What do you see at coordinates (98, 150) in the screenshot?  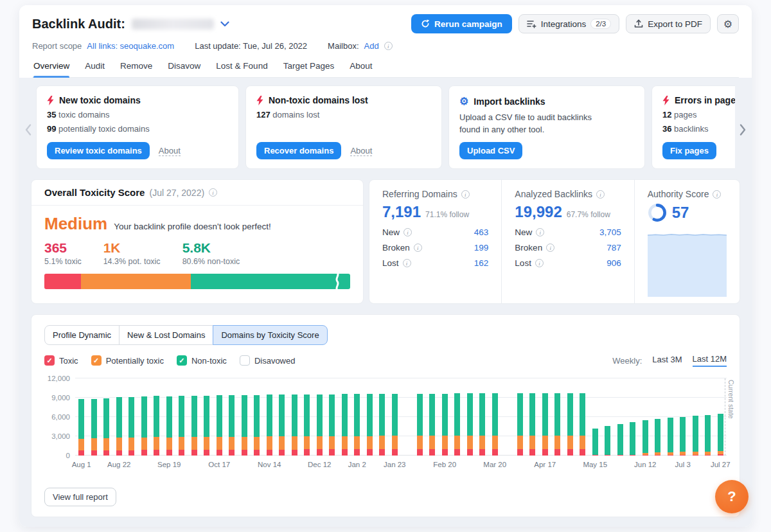 I see `review-toxic-domains-button: Review toxic domains` at bounding box center [98, 150].